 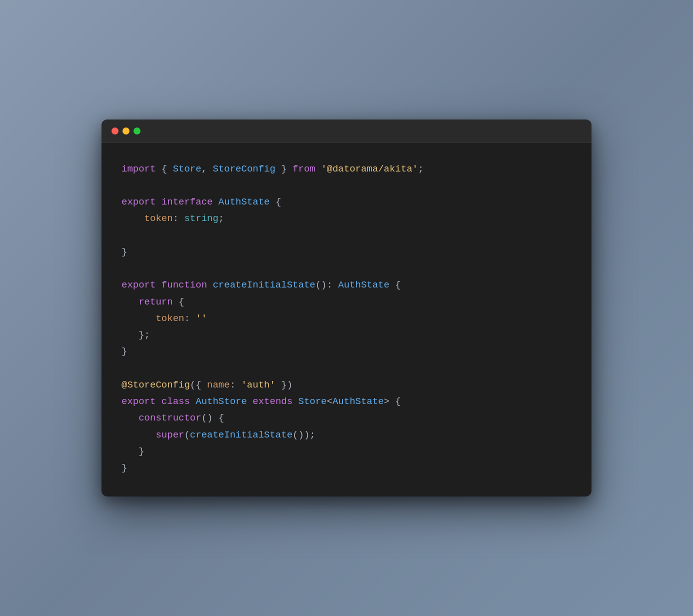 I want to click on code-line-1: import { Store, StoreConfig } from '@dat…, so click(x=346, y=169).